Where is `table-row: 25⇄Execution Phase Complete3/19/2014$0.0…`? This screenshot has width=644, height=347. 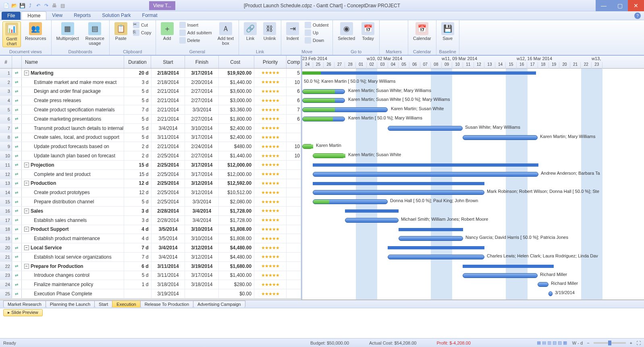 table-row: 25⇄Execution Phase Complete3/19/2014$0.0… is located at coordinates (151, 294).